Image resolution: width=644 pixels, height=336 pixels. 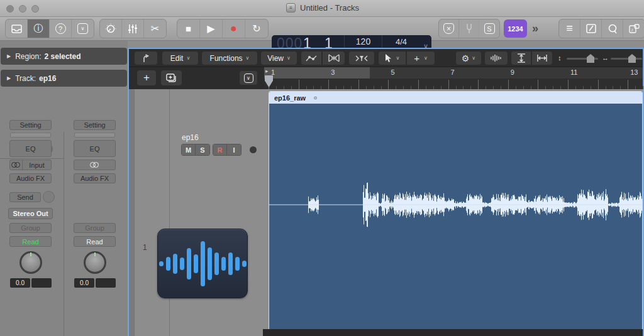 I want to click on view-menu: View∨, so click(x=279, y=58).